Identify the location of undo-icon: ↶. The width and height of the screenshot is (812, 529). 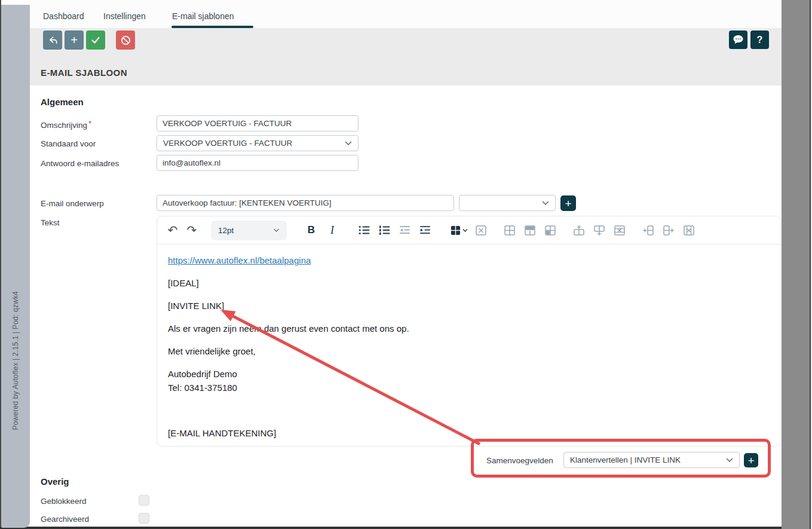
(173, 230).